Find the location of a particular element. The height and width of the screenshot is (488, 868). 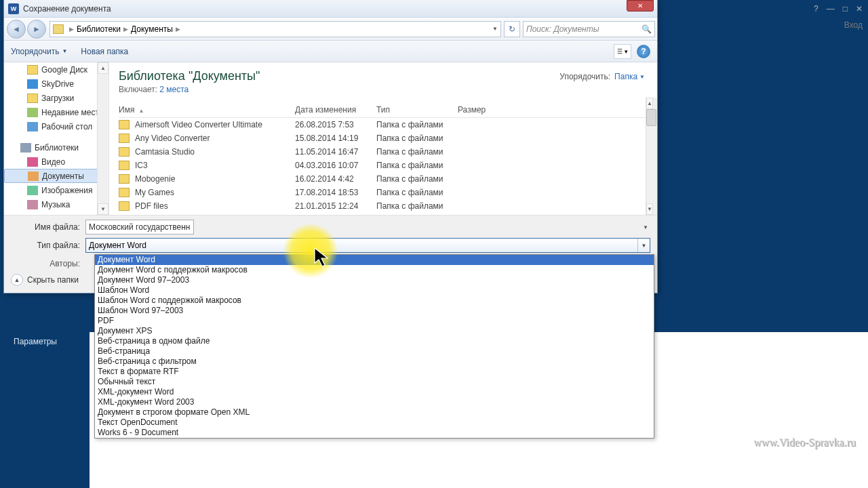

scroll-thumb is located at coordinates (651, 118).